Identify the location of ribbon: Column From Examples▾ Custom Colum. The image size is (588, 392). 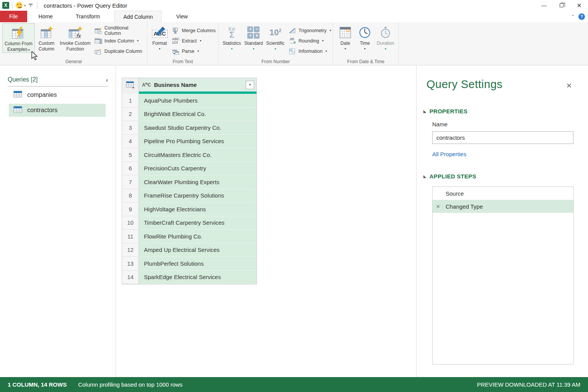
(294, 44).